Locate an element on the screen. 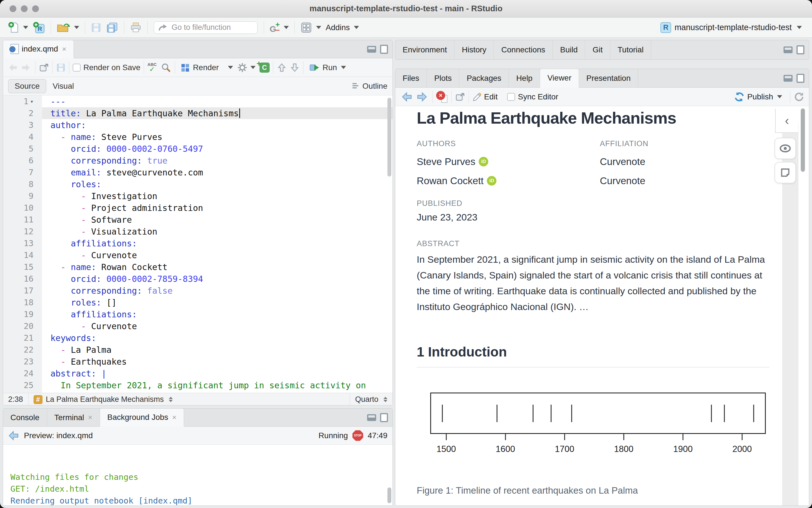 The height and width of the screenshot is (508, 812). code-line-25: 25 In September 2021, a significant jump… is located at coordinates (198, 385).